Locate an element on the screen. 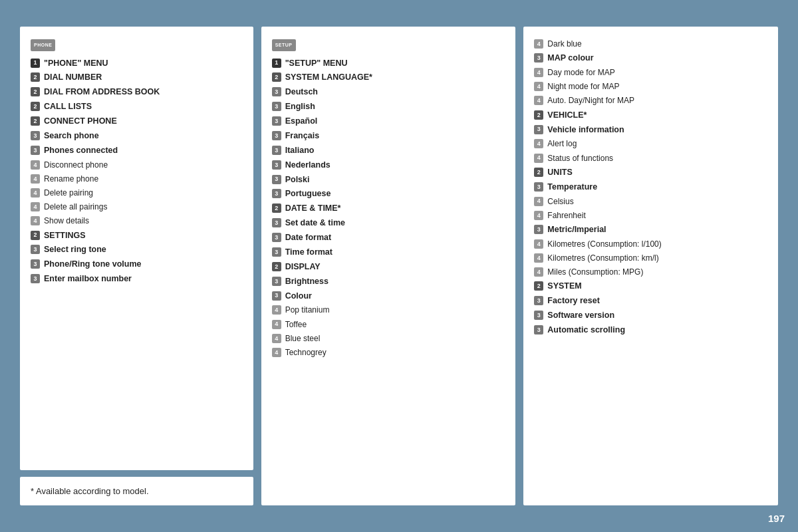  item-label: Fahrenheit is located at coordinates (567, 215).